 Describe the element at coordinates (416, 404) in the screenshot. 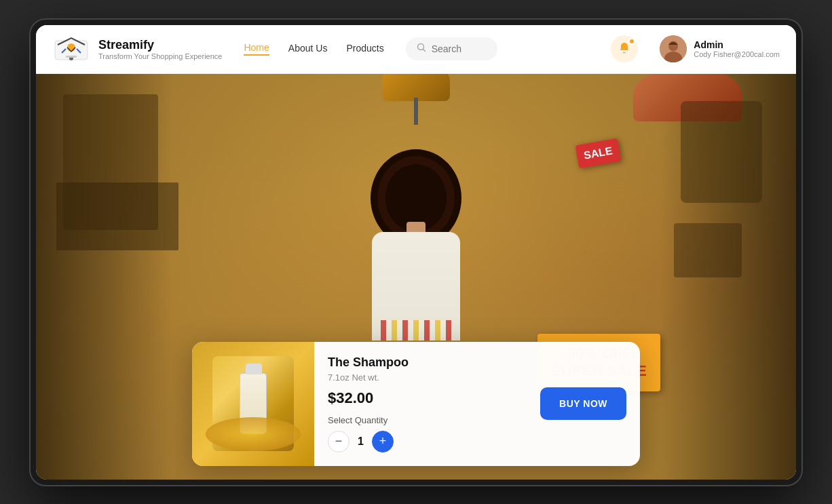

I see `product-card: The Shampoo 7.1oz Net wt. $32.00 Select …` at that location.